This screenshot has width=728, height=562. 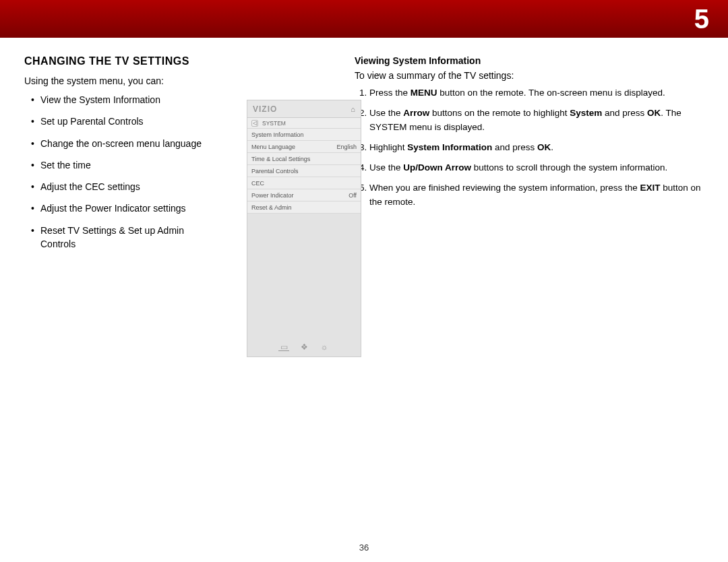 I want to click on osd-row: Reset & Admin, so click(x=304, y=208).